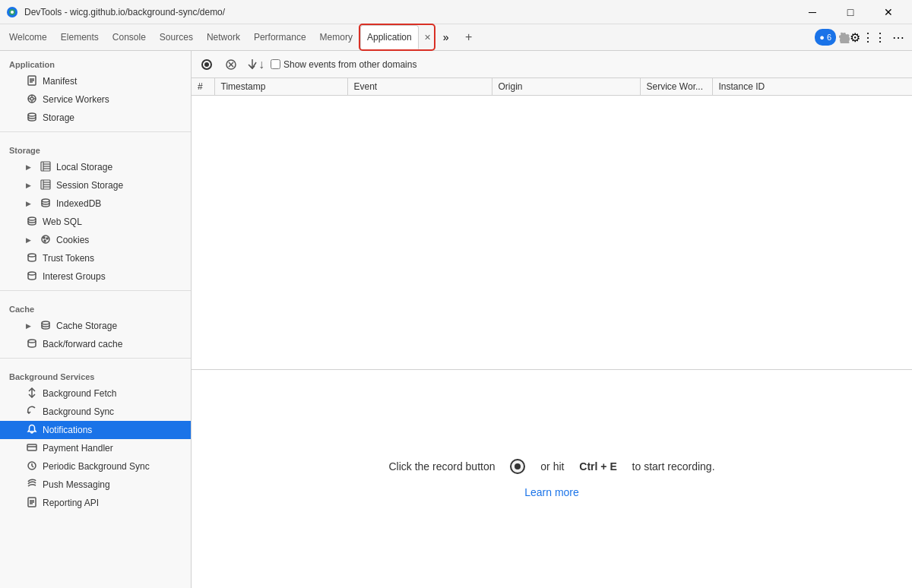 This screenshot has width=912, height=588. I want to click on tab-performance: Performance, so click(280, 37).